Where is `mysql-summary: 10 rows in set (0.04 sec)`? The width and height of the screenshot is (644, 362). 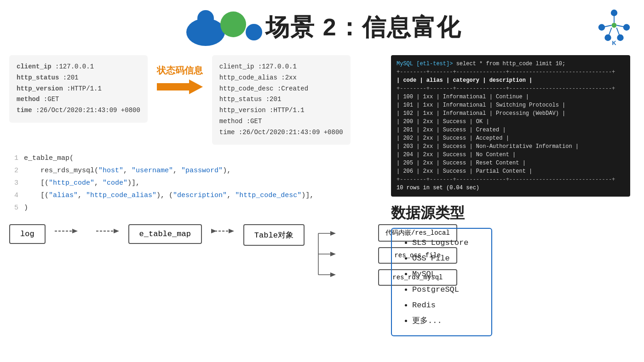
mysql-summary: 10 rows in set (0.04 sec) is located at coordinates (511, 188).